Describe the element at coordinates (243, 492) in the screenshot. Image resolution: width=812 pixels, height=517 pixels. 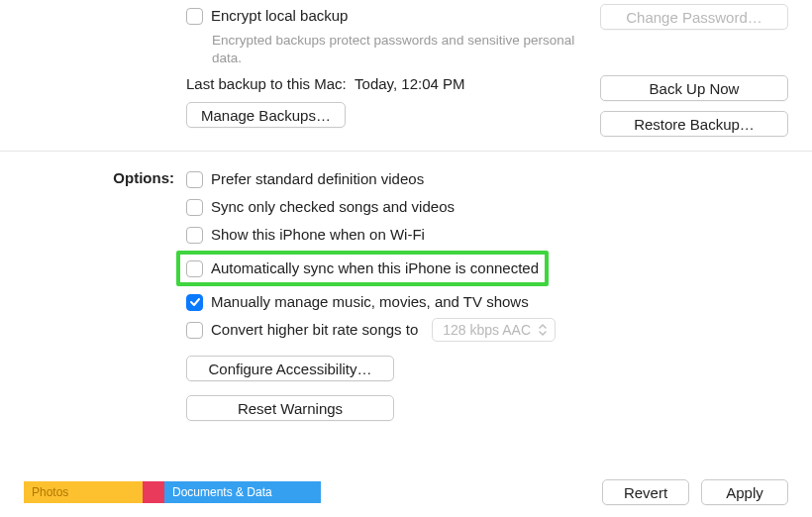
I see `storage-segment-documents: Documents & Data` at that location.